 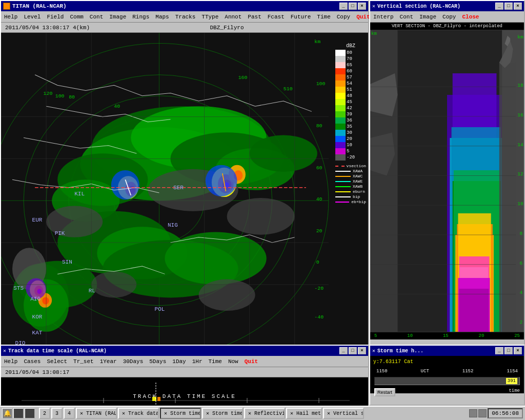 What do you see at coordinates (223, 413) in the screenshot?
I see `taskbar-storm-time-2: ✕ Storm time-h...` at bounding box center [223, 413].